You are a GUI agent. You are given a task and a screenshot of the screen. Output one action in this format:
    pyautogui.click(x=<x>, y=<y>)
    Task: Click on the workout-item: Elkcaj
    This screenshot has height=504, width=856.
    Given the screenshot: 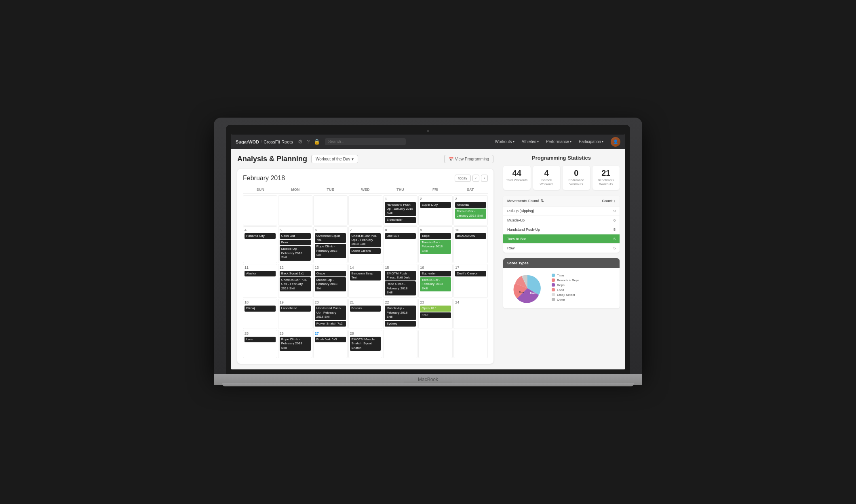 What is the action you would take?
    pyautogui.click(x=260, y=308)
    